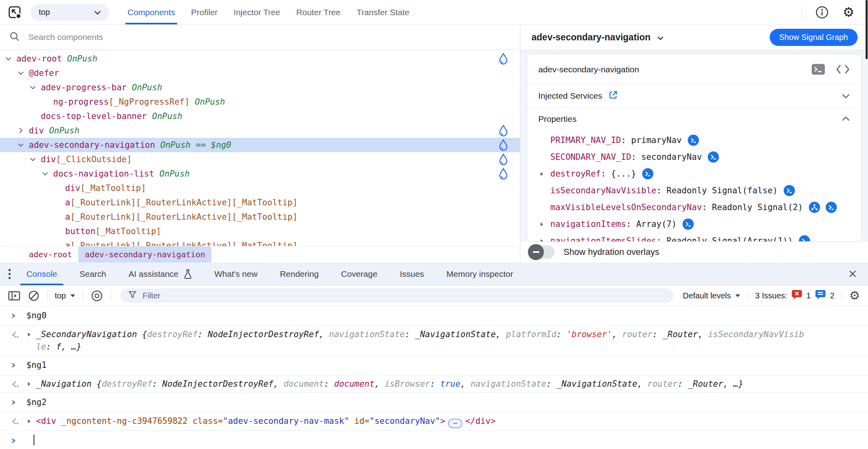 This screenshot has width=868, height=449. What do you see at coordinates (412, 274) in the screenshot?
I see `drawer-tab-issues: Issues` at bounding box center [412, 274].